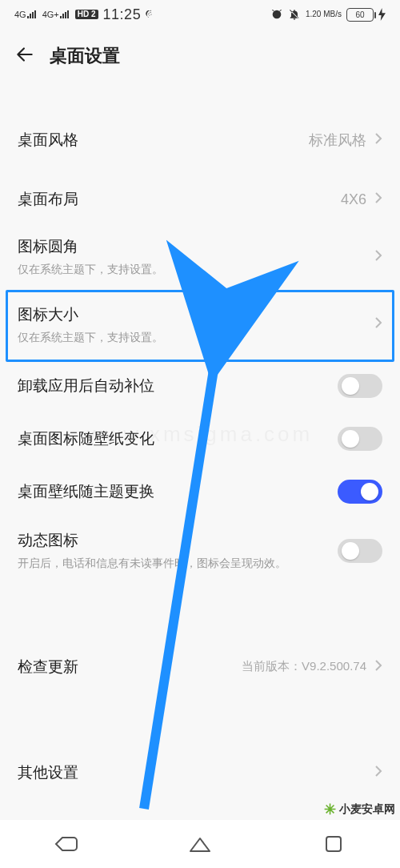  I want to click on battery-icon: 60, so click(360, 14).